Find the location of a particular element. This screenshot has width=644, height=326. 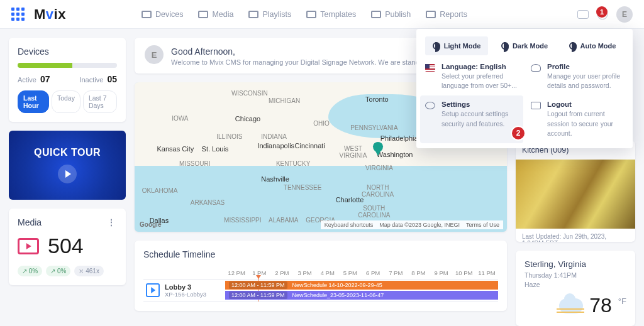

row-device-sub: XP-156-Lobby3 is located at coordinates (186, 294).